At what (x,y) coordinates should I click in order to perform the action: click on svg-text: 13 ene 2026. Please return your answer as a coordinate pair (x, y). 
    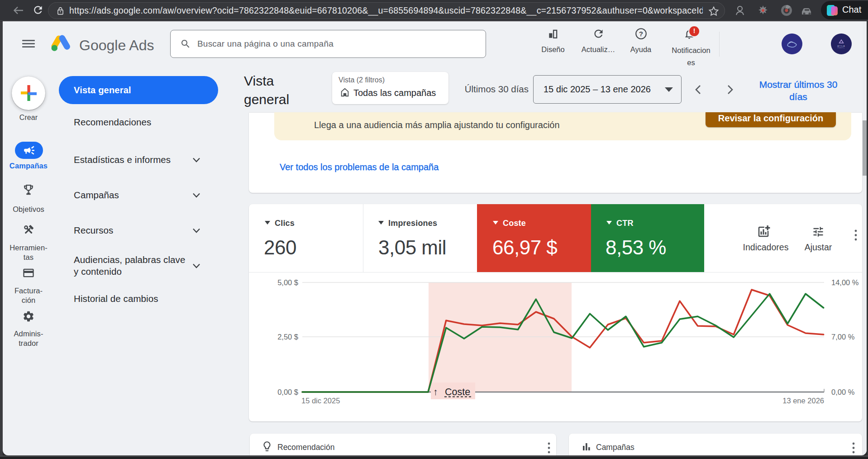
    Looking at the image, I should click on (803, 401).